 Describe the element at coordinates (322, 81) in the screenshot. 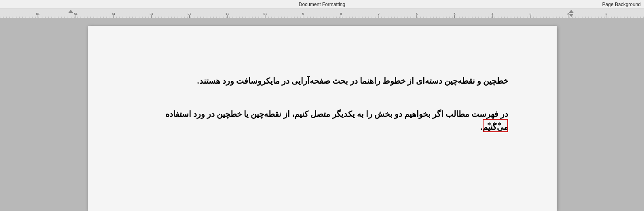

I see `paragraph-1: خطچین و نقطه‌چین دسته‌ای از خطوط راهنما …` at that location.